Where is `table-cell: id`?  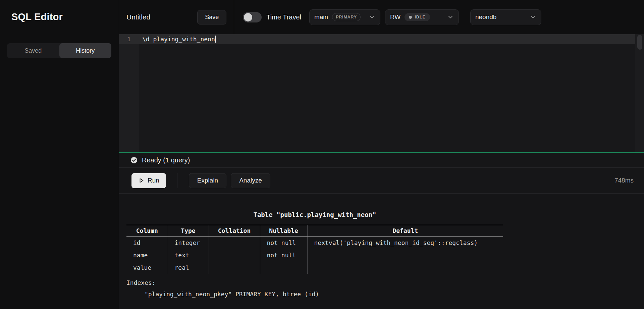
table-cell: id is located at coordinates (147, 243).